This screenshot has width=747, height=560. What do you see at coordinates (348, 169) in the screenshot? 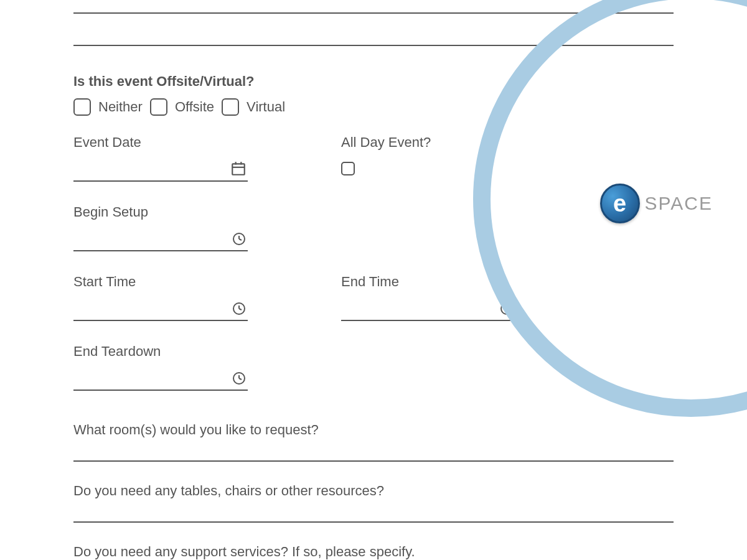
I see `checkbox-all-day` at bounding box center [348, 169].